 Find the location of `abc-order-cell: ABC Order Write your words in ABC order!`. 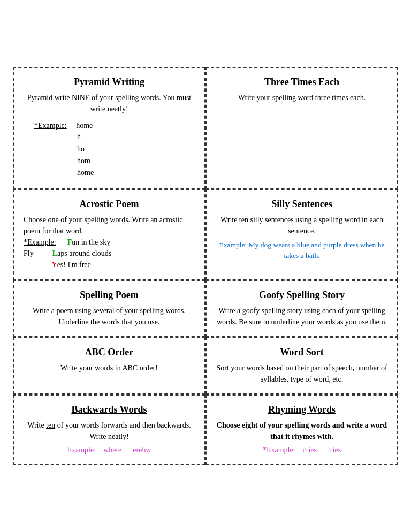

abc-order-cell: ABC Order Write your words in ABC order! is located at coordinates (109, 366).